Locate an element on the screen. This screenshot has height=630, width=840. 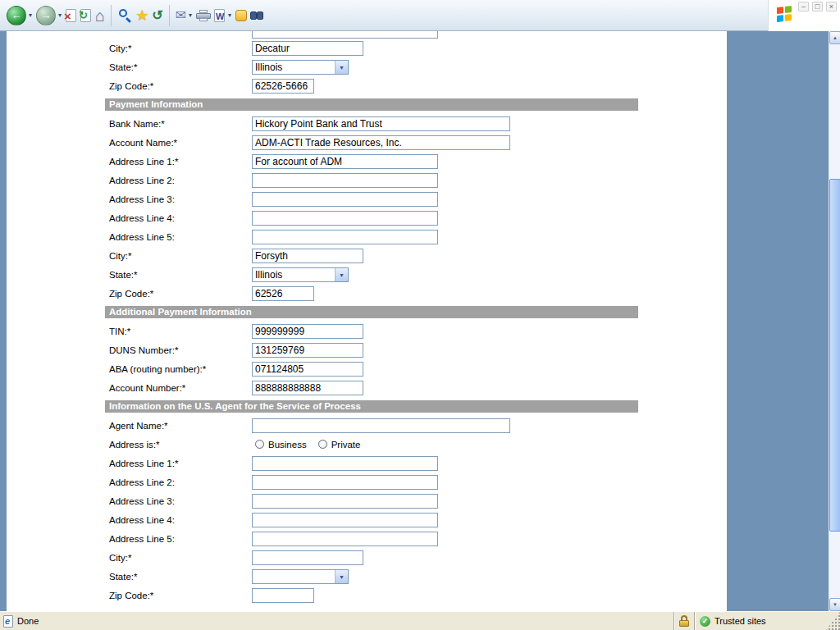
tin-input is located at coordinates (308, 331).